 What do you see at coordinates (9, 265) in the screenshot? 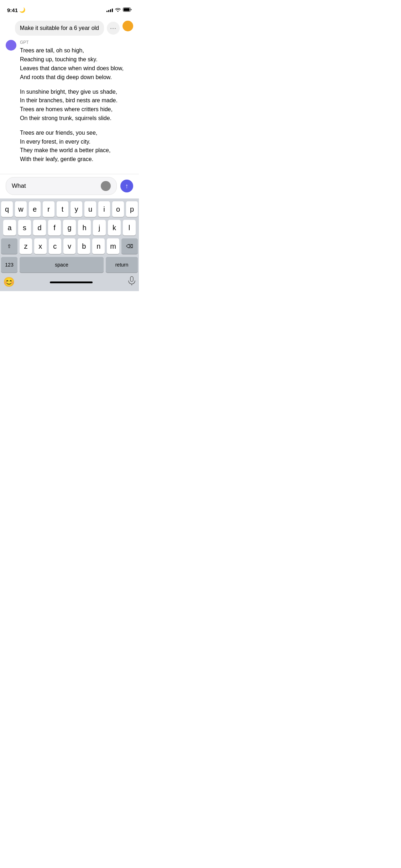
I see `num-key: 123` at bounding box center [9, 265].